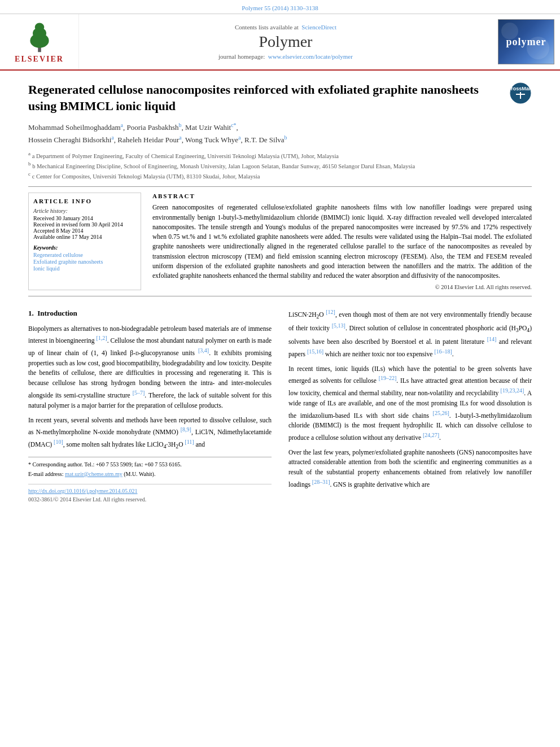 Image resolution: width=560 pixels, height=747 pixels. I want to click on ref-28-31: [28–31], so click(321, 482).